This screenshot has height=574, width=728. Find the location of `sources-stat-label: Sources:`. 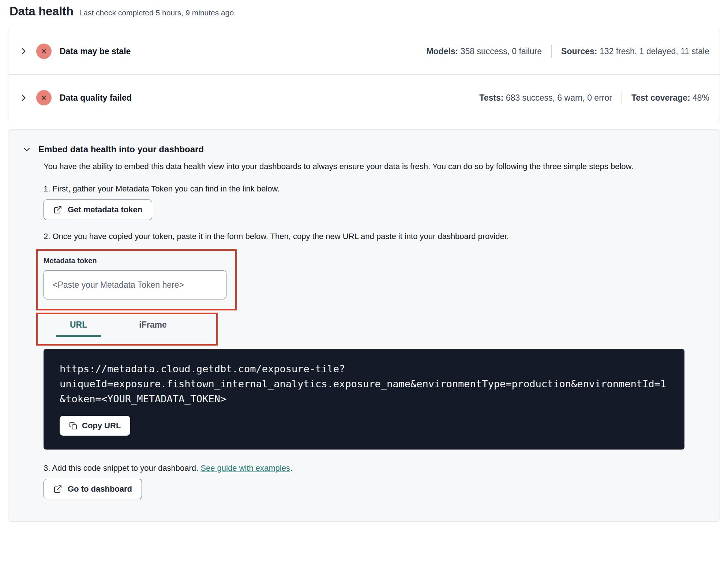

sources-stat-label: Sources: is located at coordinates (579, 51).